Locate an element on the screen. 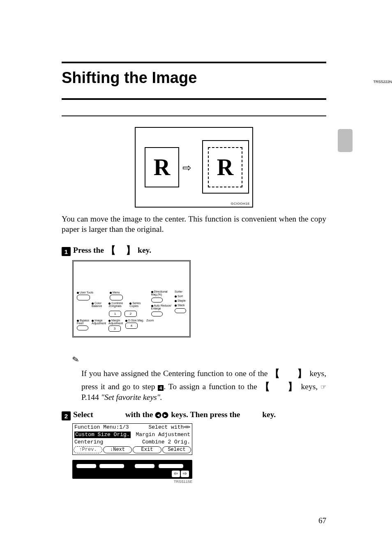 The image size is (392, 554). note-line2b: . To assign a function to the is located at coordinates (212, 386).